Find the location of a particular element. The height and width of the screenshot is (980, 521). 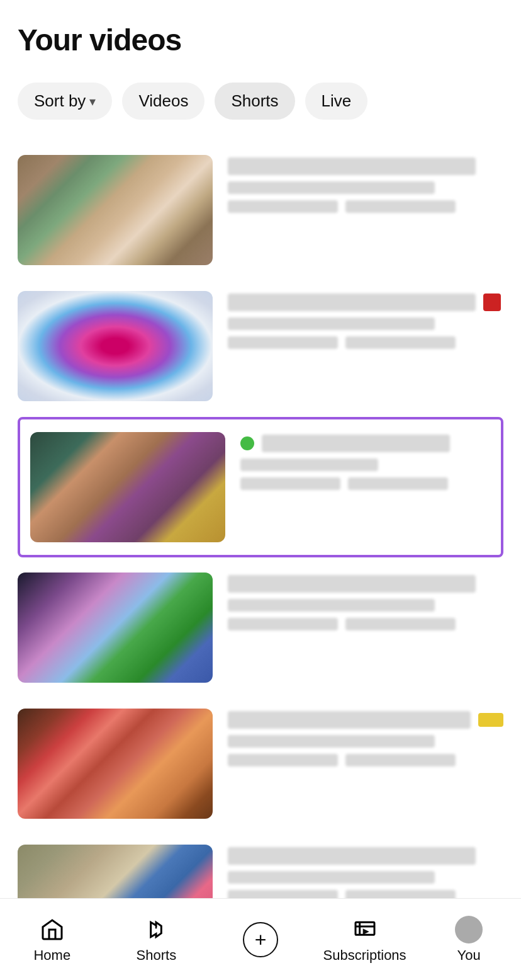

nav-shorts: Shorts is located at coordinates (157, 940).